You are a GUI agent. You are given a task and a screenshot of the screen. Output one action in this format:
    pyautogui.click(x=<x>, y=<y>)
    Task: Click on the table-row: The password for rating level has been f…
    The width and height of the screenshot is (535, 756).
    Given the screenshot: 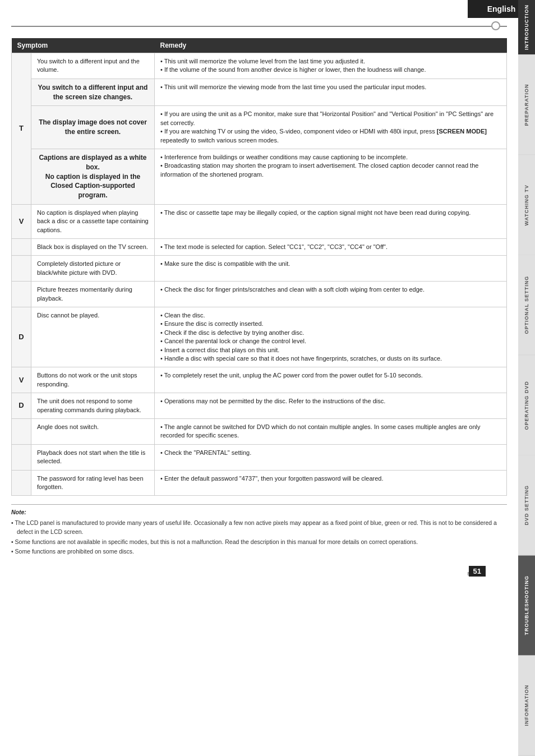 What is the action you would take?
    pyautogui.click(x=259, y=483)
    